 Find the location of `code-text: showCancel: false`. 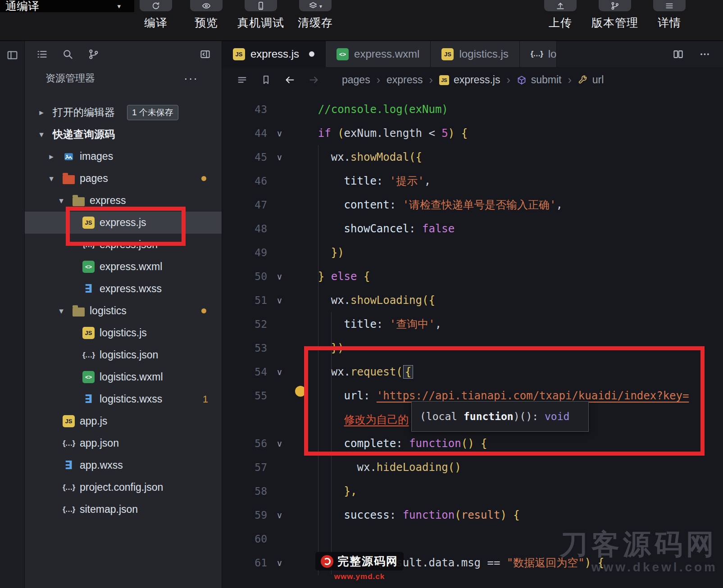

code-text: showCancel: false is located at coordinates (507, 229).